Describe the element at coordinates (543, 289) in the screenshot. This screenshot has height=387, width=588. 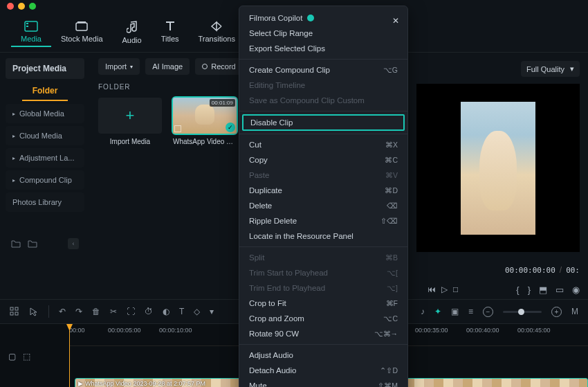
I see `marker-icon: ⬒` at that location.